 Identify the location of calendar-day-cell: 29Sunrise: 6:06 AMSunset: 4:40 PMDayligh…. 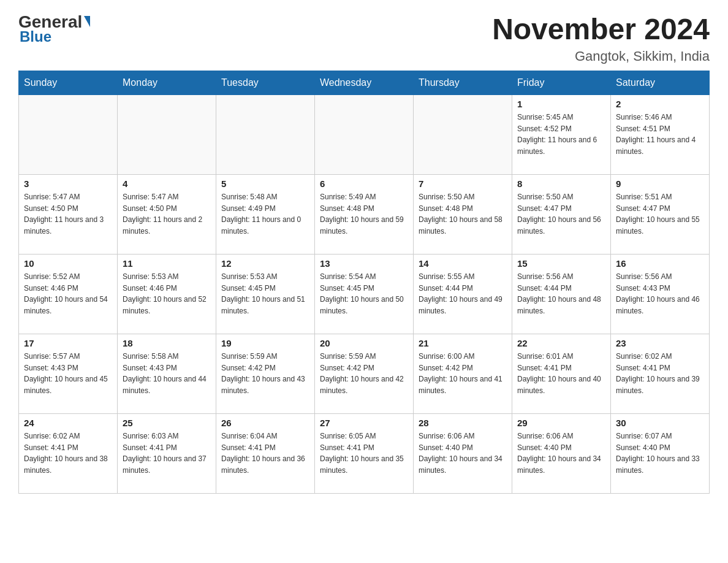
(561, 454).